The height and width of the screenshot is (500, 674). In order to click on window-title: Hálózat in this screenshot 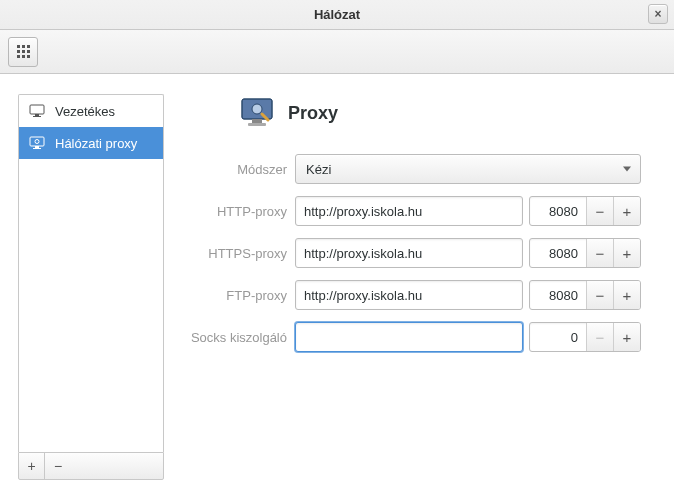, I will do `click(337, 14)`.